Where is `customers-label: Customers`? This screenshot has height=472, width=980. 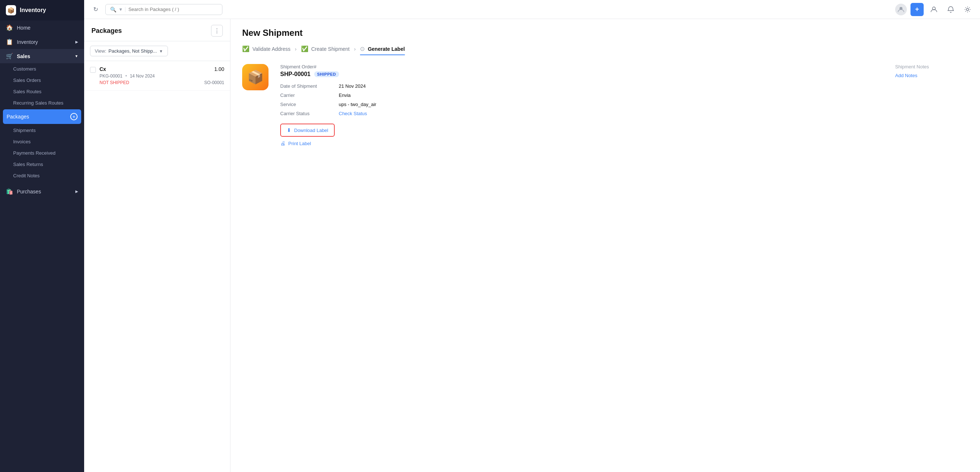 customers-label: Customers is located at coordinates (25, 69).